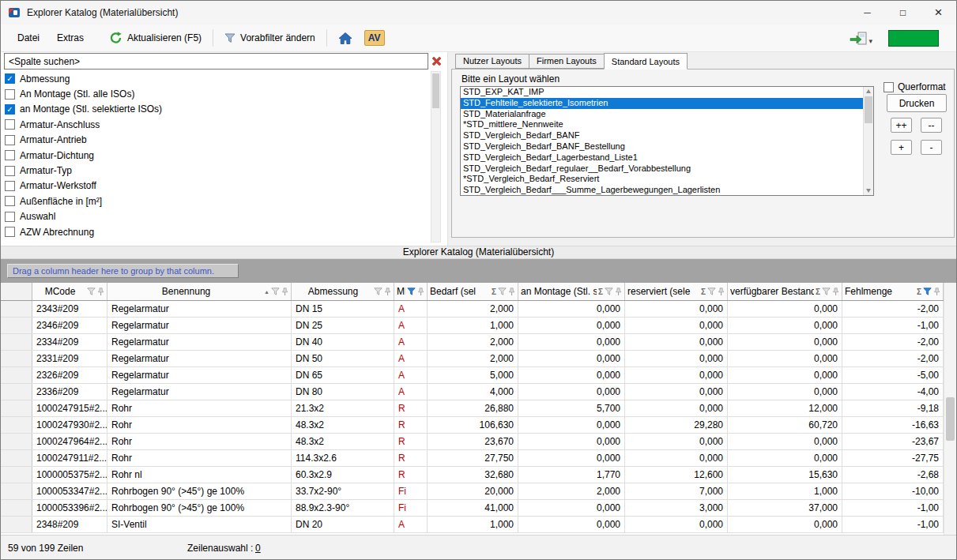 The width and height of the screenshot is (957, 560). Describe the element at coordinates (902, 13) in the screenshot. I see `maximize-button: □` at that location.